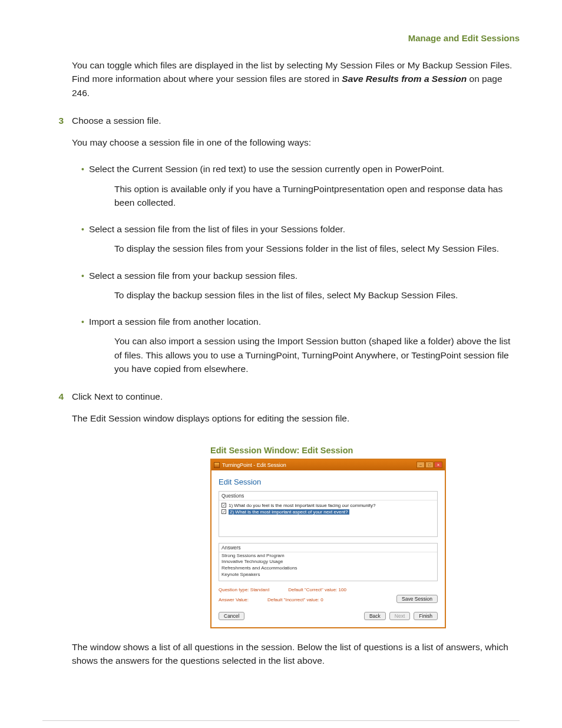 Image resolution: width=562 pixels, height=728 pixels. I want to click on step-3-lead: You may choose a session file in one of …, so click(296, 143).